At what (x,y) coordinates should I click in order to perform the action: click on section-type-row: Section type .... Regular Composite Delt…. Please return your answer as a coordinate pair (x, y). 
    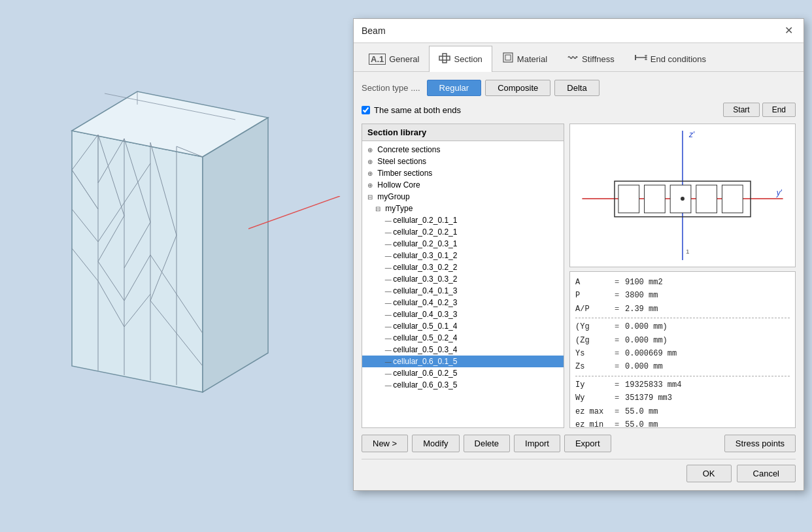
    Looking at the image, I should click on (579, 88).